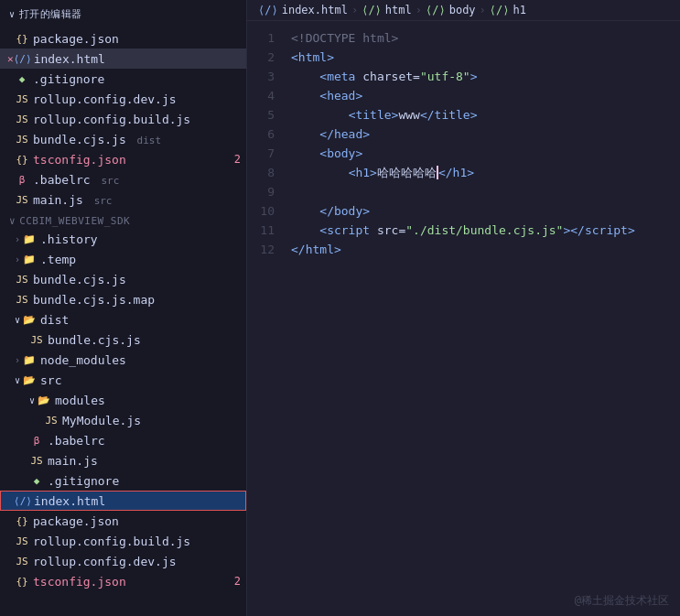  What do you see at coordinates (123, 581) in the screenshot?
I see `file-tsconfig-2: {} tsconfig.json 2` at bounding box center [123, 581].